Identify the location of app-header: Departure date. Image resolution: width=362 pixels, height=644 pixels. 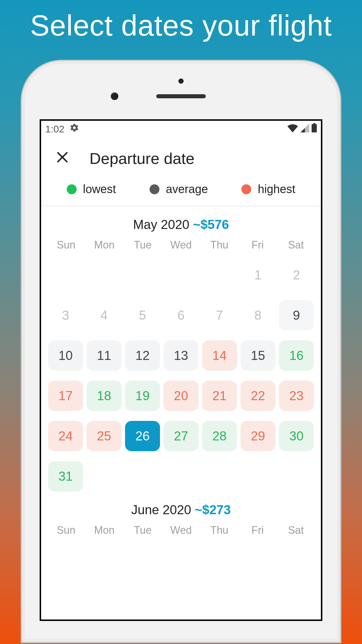
(181, 157).